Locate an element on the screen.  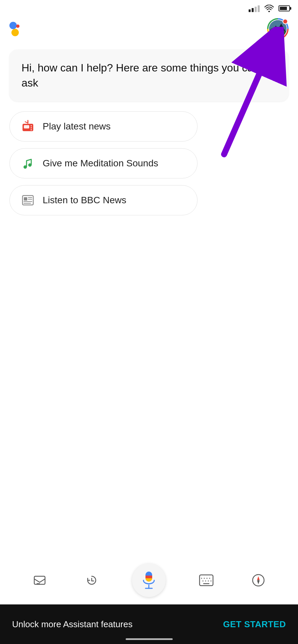
battery-icon is located at coordinates (284, 8).